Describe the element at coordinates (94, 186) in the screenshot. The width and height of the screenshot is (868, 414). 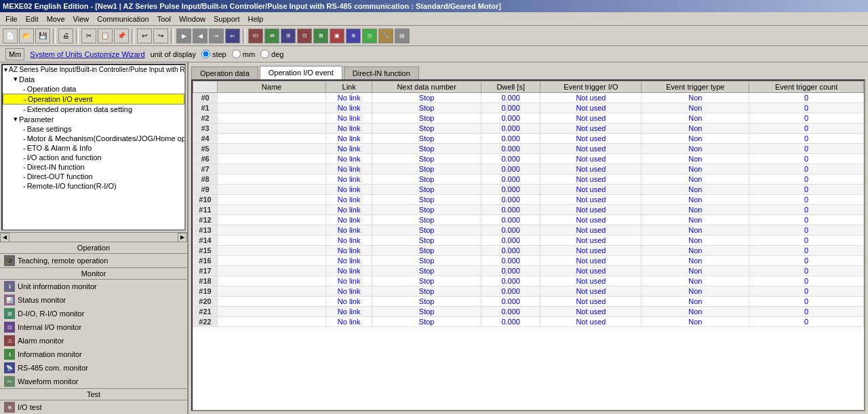
I see `tree-remote-io: - Remote-I/O function(R-I/O)` at that location.